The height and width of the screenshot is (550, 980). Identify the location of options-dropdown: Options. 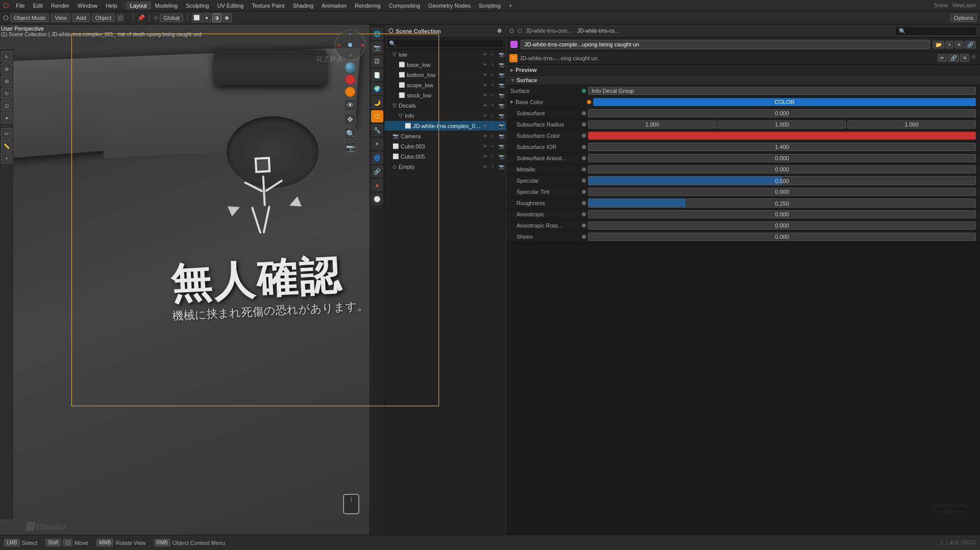
(964, 18).